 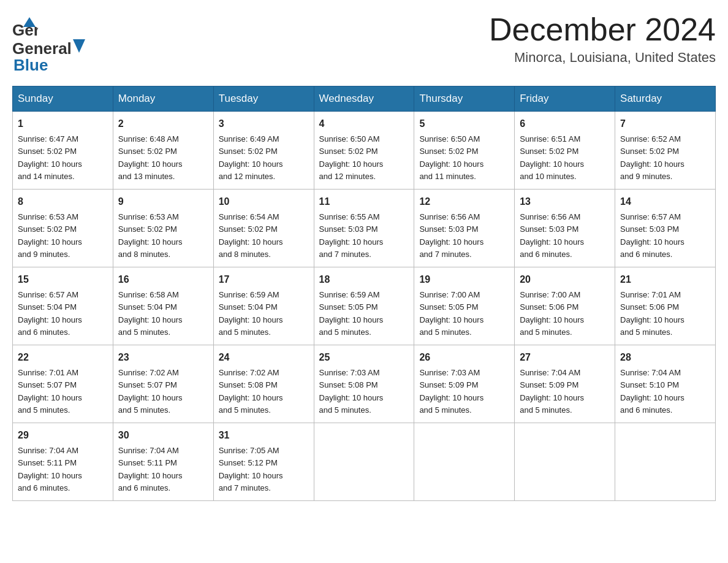 What do you see at coordinates (364, 124) in the screenshot?
I see `day-number: 4` at bounding box center [364, 124].